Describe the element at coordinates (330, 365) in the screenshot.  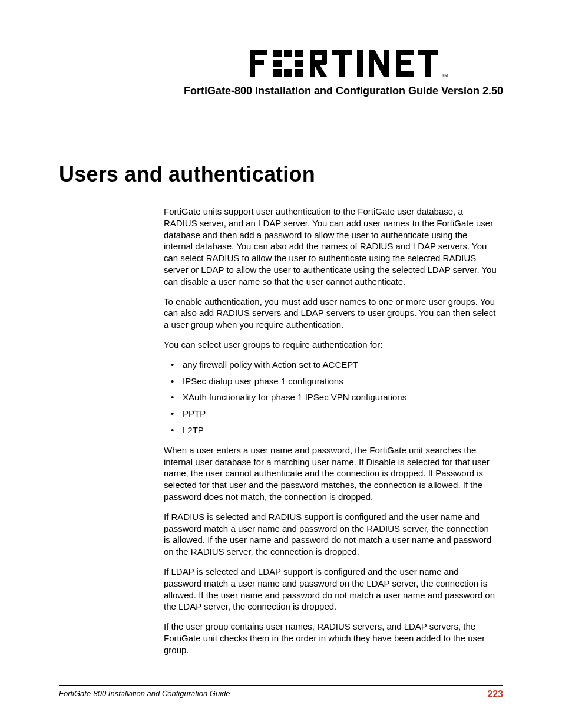
I see `list-item: any firewall policy with Action set to A…` at that location.